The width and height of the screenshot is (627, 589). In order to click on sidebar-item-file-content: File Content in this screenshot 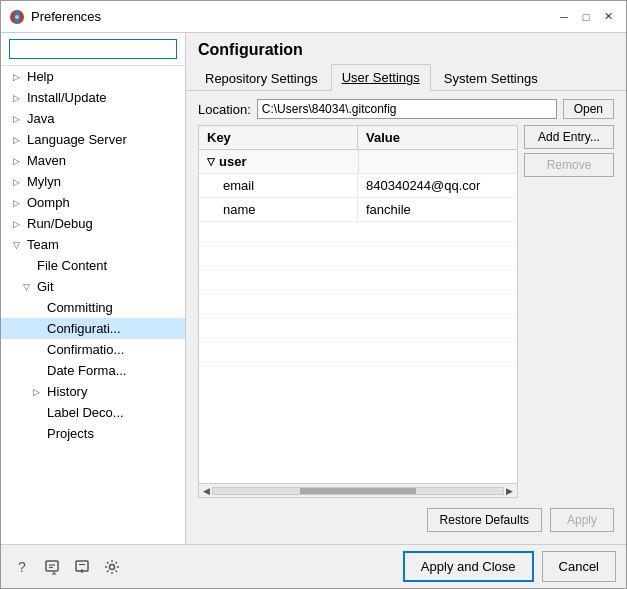, I will do `click(93, 266)`.